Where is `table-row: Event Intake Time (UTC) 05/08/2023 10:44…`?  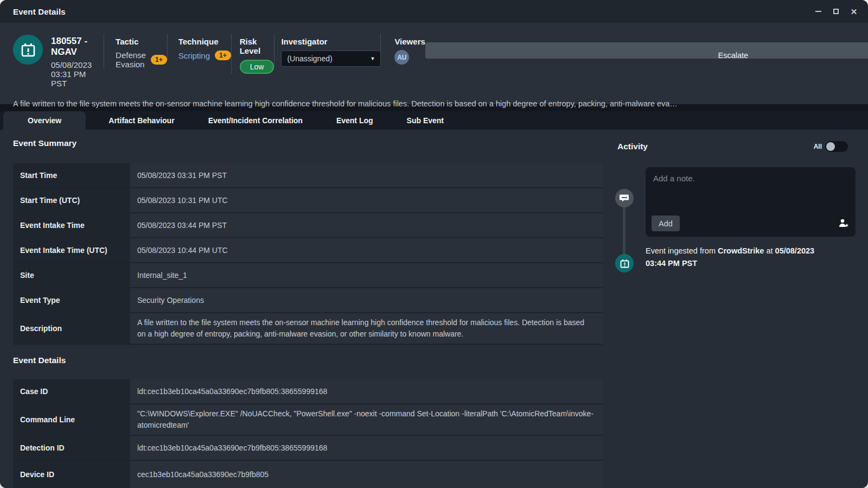 table-row: Event Intake Time (UTC) 05/08/2023 10:44… is located at coordinates (308, 251).